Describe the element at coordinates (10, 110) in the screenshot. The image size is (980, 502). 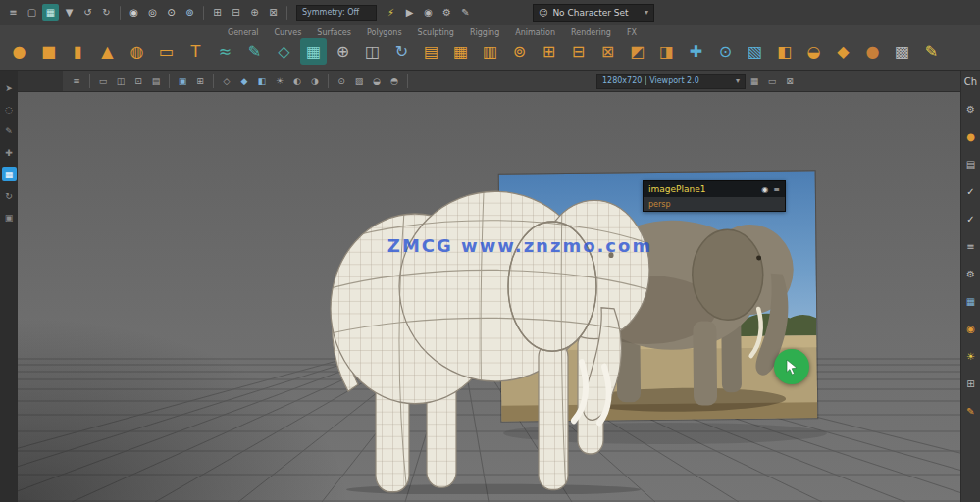
I see `lasso-tool: ◌` at that location.